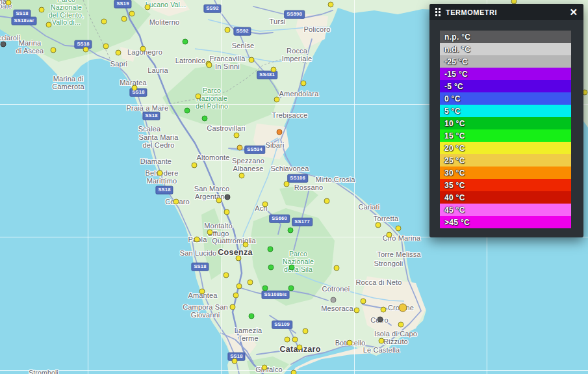 The width and height of the screenshot is (588, 374). Describe the element at coordinates (505, 173) in the screenshot. I see `legend-entry-30-c: 30 °C` at that location.